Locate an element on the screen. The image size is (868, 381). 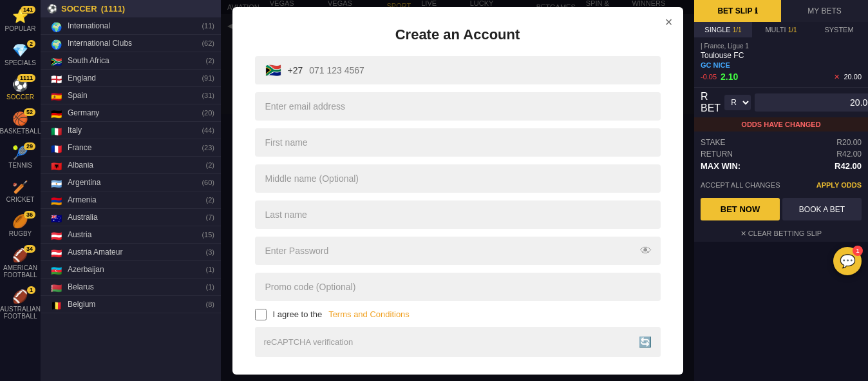
sidebar-label-south-africa: South Africa is located at coordinates (89, 61).